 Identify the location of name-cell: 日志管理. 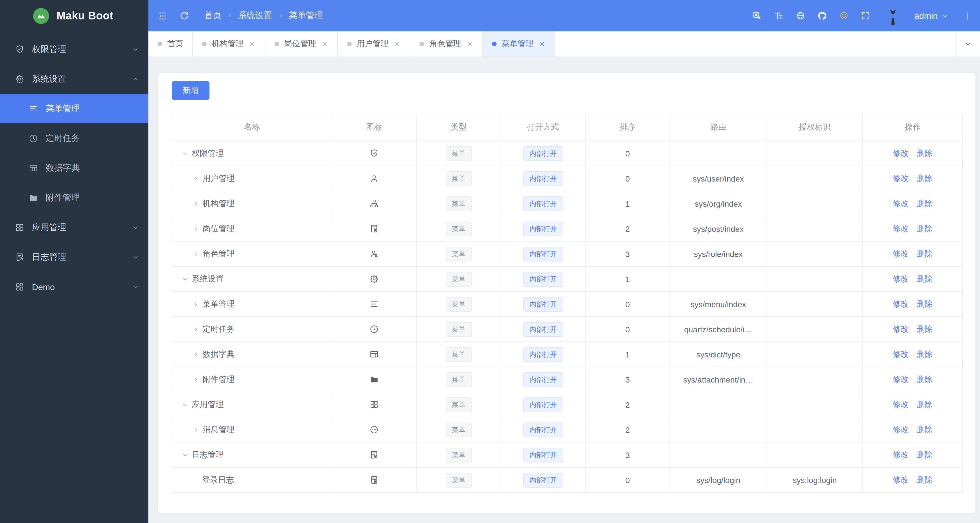
(252, 455).